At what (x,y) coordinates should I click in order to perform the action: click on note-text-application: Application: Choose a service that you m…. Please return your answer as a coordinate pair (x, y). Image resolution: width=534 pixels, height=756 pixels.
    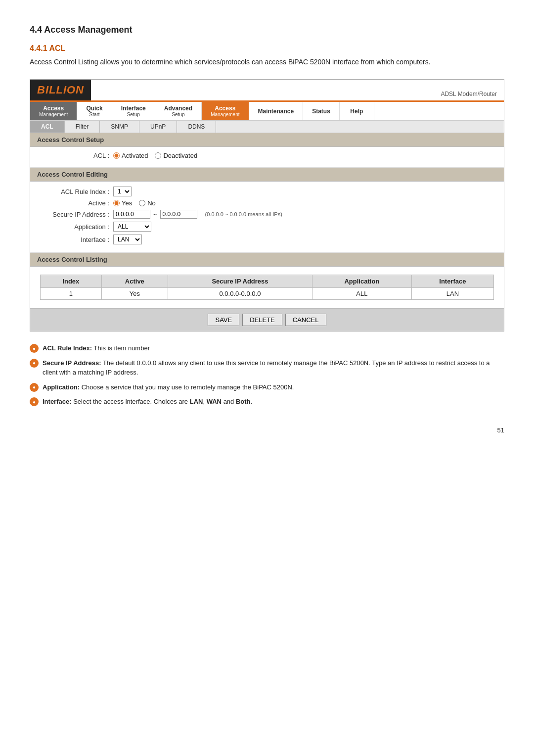
    Looking at the image, I should click on (273, 387).